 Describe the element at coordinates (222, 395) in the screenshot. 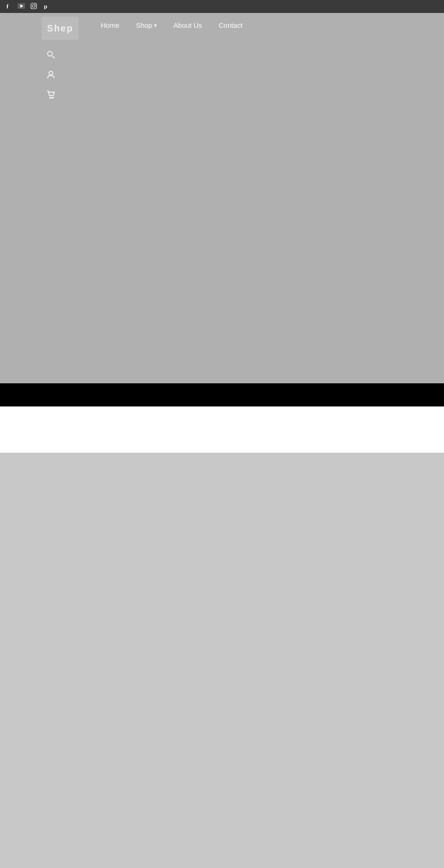

I see `black-divider` at that location.